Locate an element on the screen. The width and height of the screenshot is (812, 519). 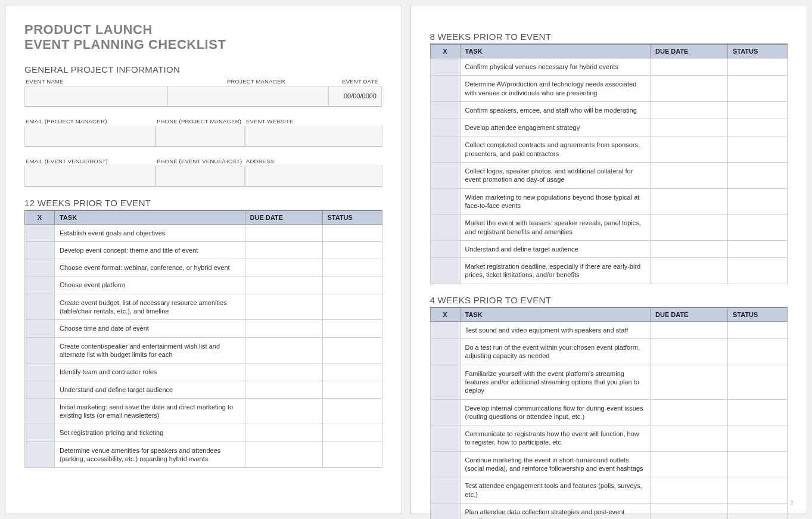
field-project-manager is located at coordinates (248, 97).